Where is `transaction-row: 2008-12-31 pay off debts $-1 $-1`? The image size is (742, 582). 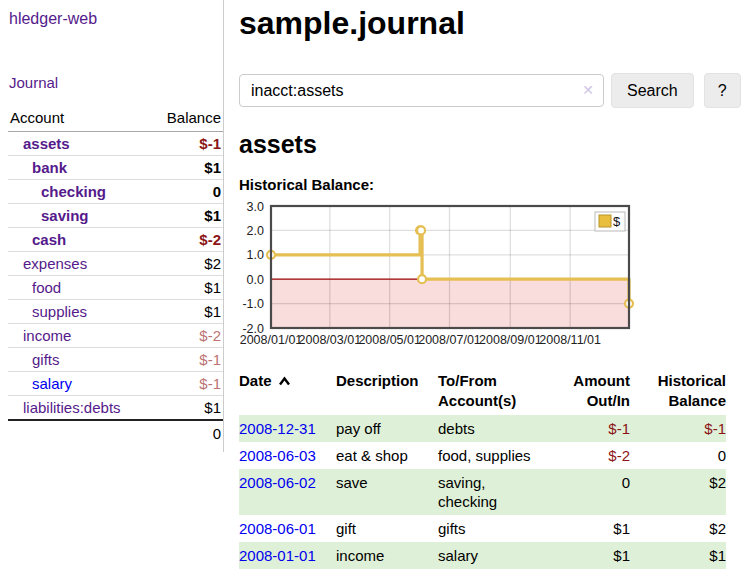
transaction-row: 2008-12-31 pay off debts $-1 $-1 is located at coordinates (482, 428).